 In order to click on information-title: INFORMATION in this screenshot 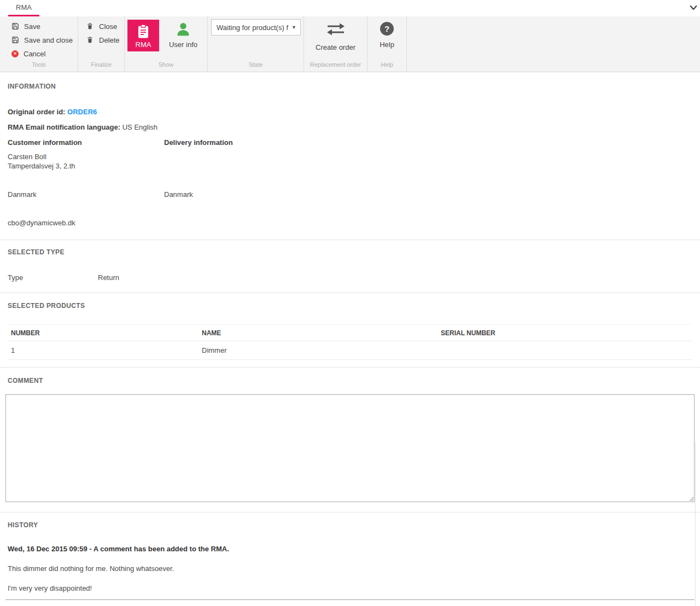, I will do `click(350, 86)`.